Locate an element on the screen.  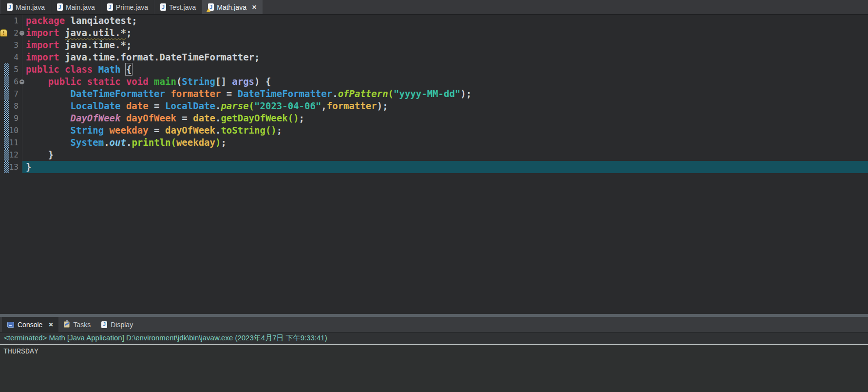
code-line-12: 12 } is located at coordinates (434, 155).